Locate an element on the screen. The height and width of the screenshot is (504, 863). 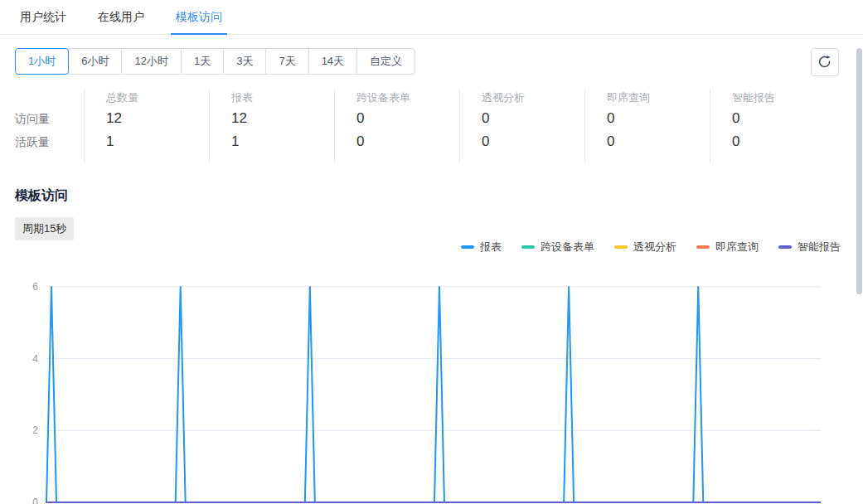
legend-label: 智能报告 is located at coordinates (819, 247).